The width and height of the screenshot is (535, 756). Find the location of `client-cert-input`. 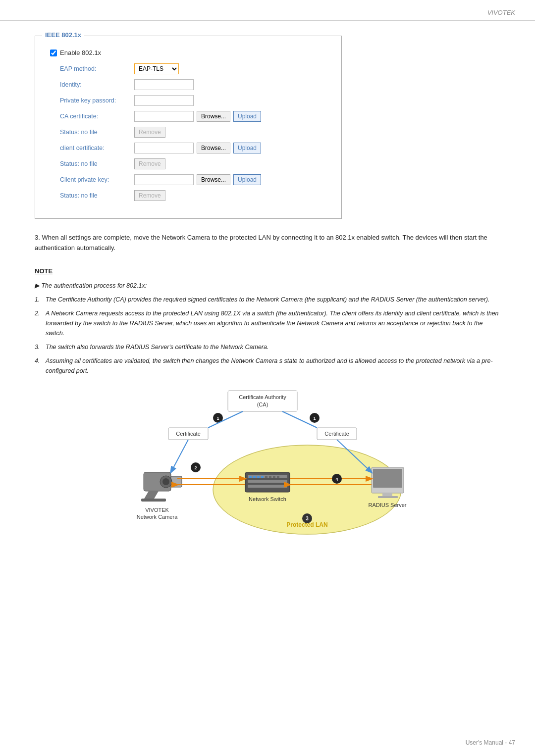

client-cert-input is located at coordinates (164, 148).